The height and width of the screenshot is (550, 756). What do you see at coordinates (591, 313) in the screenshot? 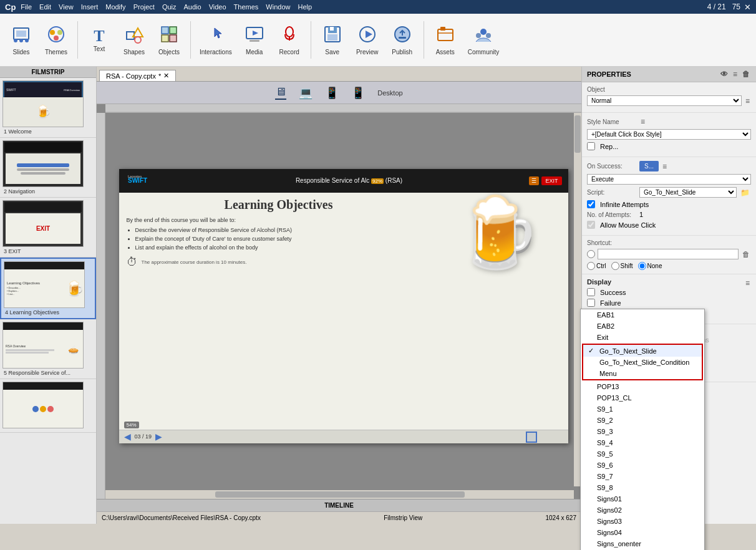
I see `hint-checkbox` at bounding box center [591, 313].